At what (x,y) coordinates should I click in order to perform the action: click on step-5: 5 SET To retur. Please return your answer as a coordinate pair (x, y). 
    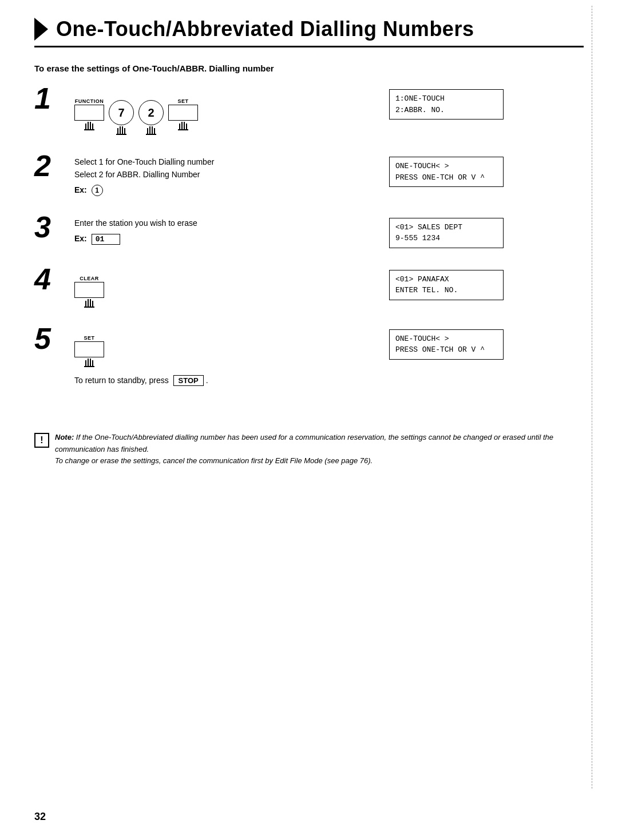
    Looking at the image, I should click on (309, 356).